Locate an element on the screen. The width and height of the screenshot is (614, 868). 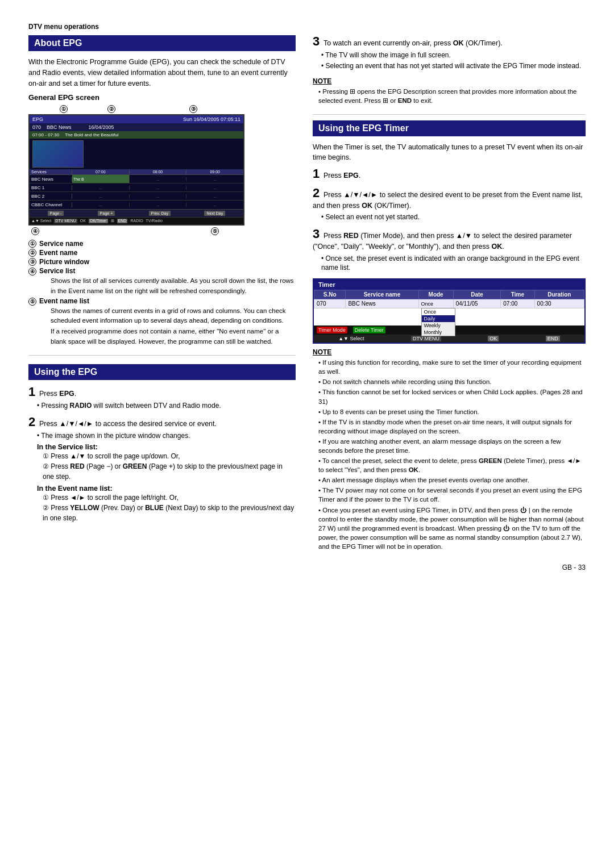
timer-step2: 2 Press ▲/▼/◄/► to select the desired ev… is located at coordinates (449, 205).